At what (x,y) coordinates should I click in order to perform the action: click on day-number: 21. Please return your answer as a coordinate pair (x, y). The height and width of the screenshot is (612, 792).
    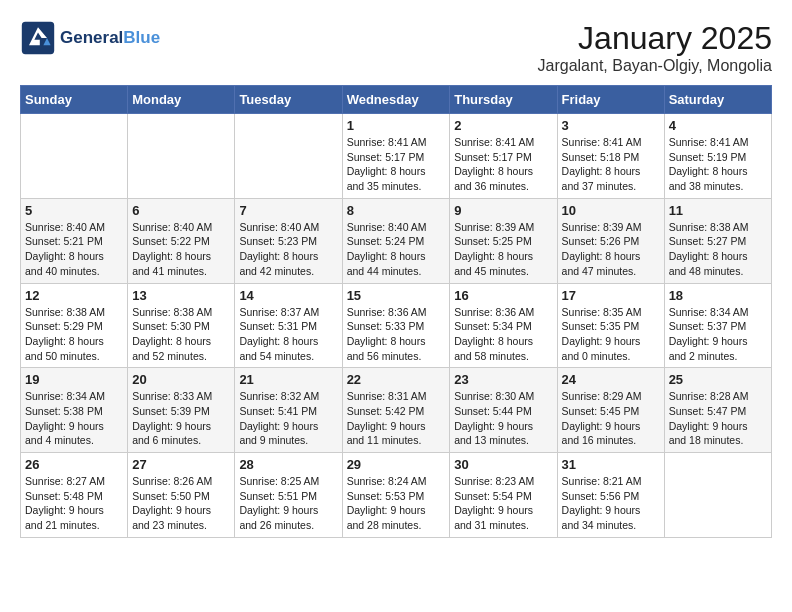
    Looking at the image, I should click on (288, 380).